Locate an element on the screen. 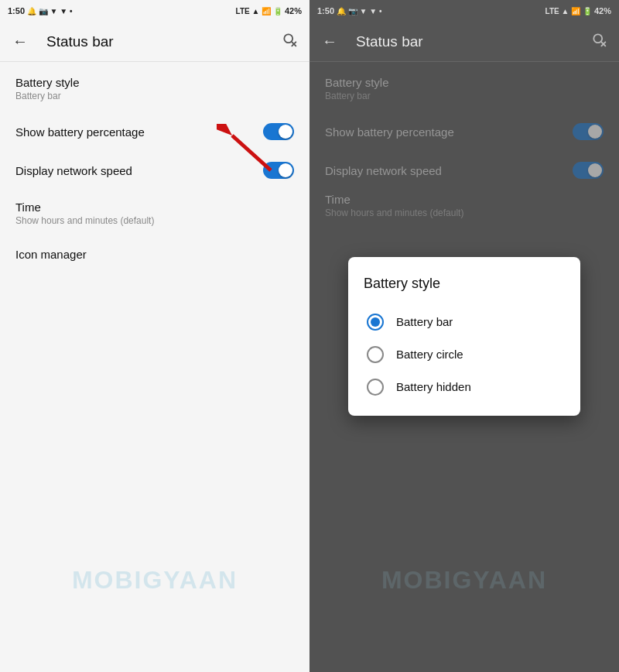 The image size is (619, 672). left-status-bar: 1:50 🔔 📷 ▼ ▼ • LTE ▲ 📶 🔋 42% is located at coordinates (155, 11).